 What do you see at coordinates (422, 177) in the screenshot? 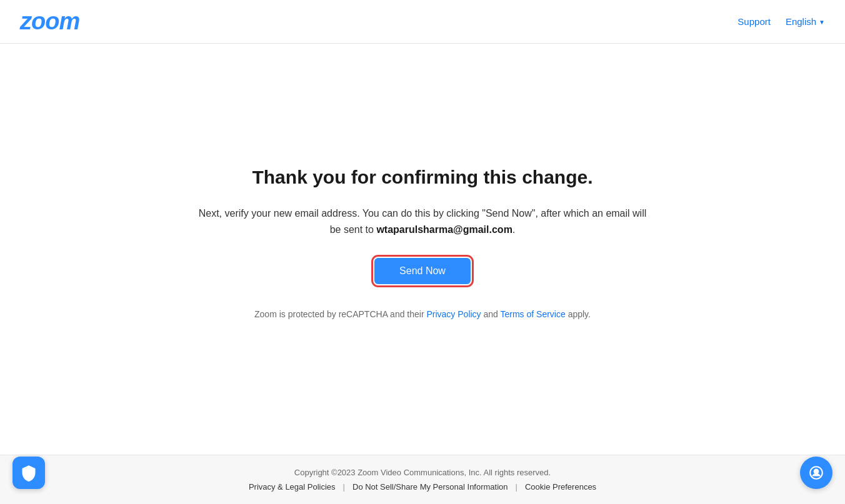
I see `page-title: Thank you for confirming this change.` at bounding box center [422, 177].